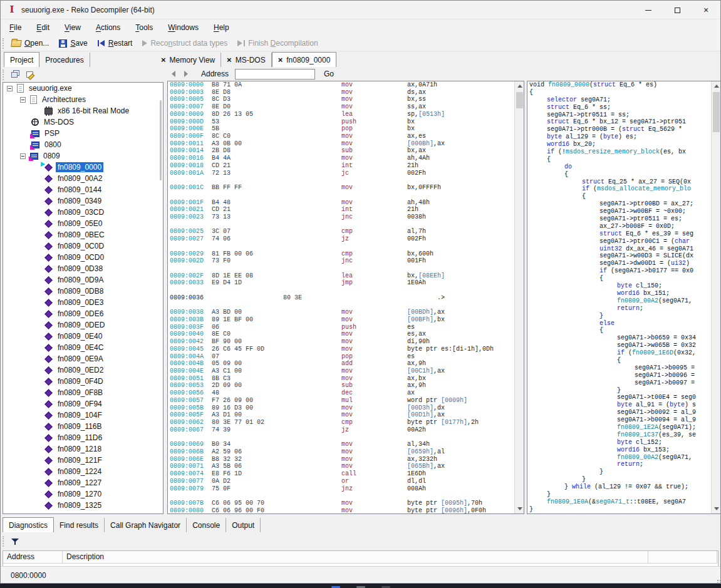 The image size is (721, 588). I want to click on disasm-row: 0809:004EA3 C1 00mov[00C1h],ax, so click(346, 371).